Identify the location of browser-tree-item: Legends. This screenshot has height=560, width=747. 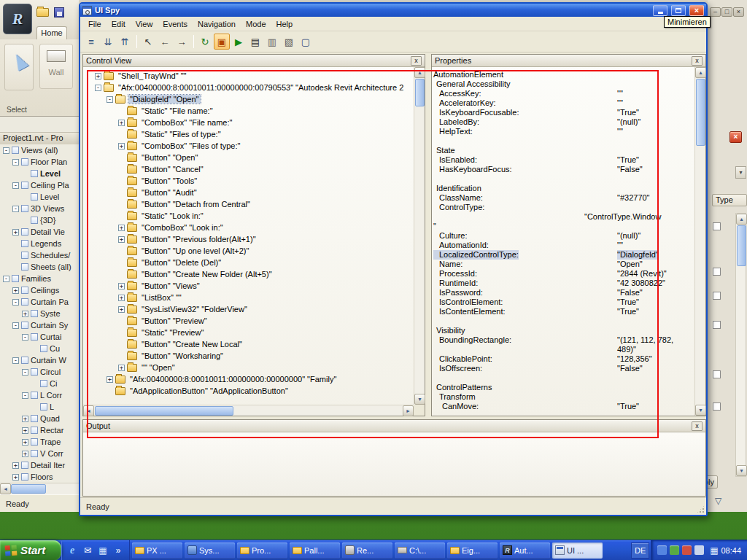
(39, 244).